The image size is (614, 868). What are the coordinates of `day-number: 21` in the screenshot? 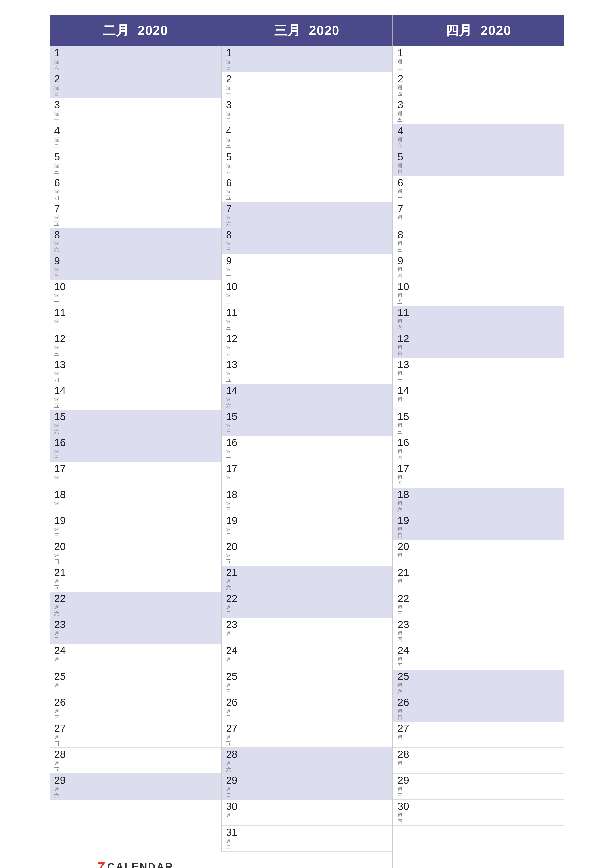 It's located at (405, 572).